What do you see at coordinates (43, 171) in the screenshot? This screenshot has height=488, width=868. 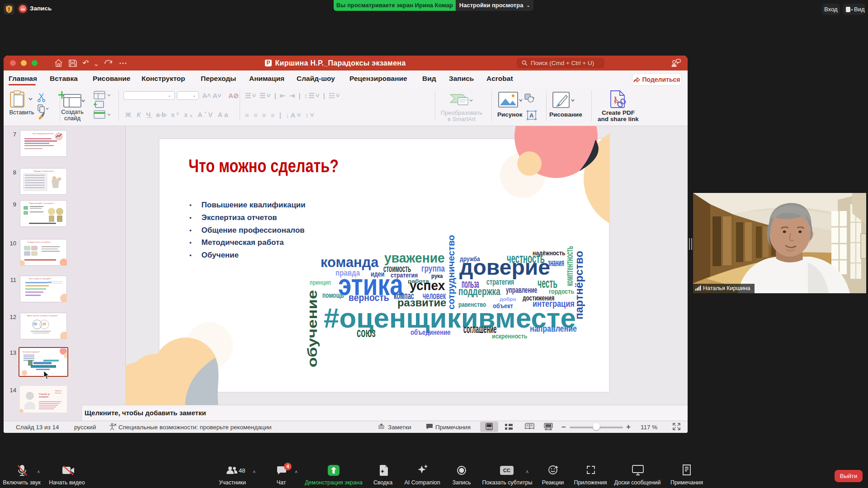 I see `svg-text: Парадокс безопасности` at bounding box center [43, 171].